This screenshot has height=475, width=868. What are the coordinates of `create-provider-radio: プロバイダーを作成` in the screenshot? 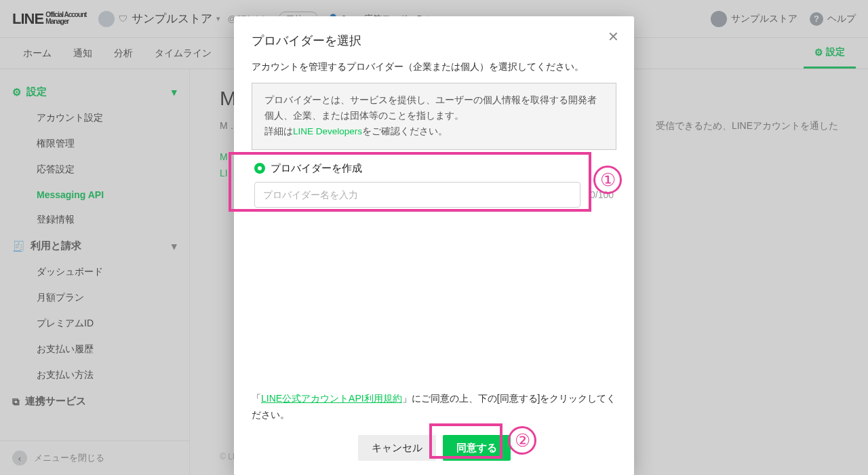 It's located at (434, 170).